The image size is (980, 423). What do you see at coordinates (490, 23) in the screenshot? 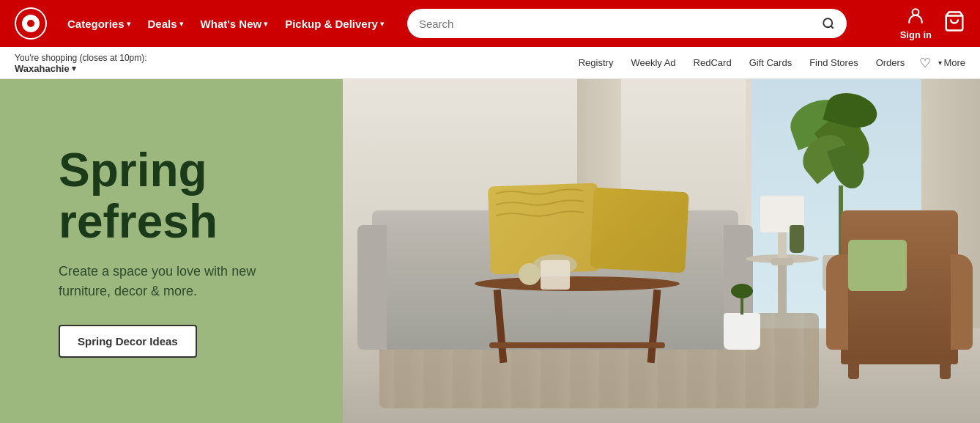
I see `top-nav: Categories ▾ Deals ▾ What's New ▾ Pickup…` at bounding box center [490, 23].